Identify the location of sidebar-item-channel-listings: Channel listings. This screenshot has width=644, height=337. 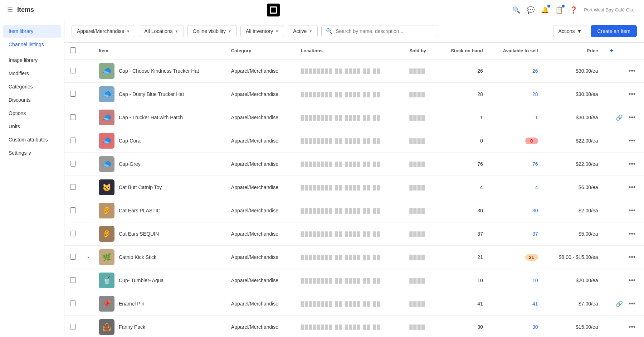
(32, 44).